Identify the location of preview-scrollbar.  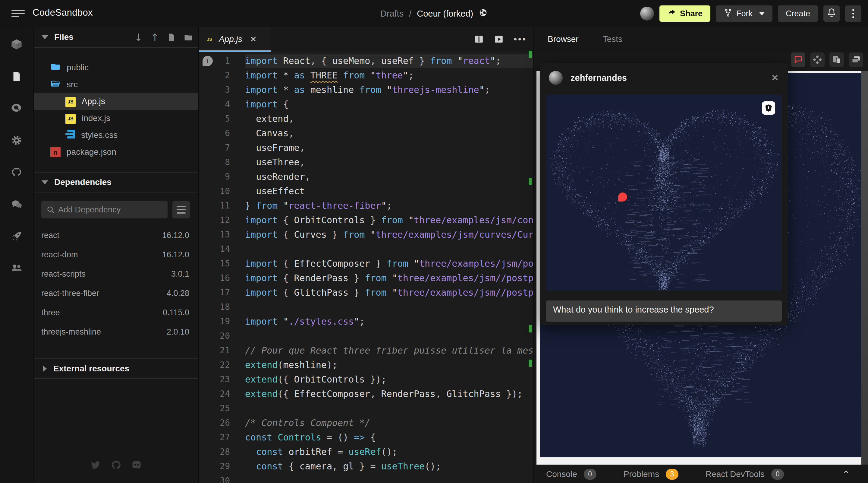
(865, 268).